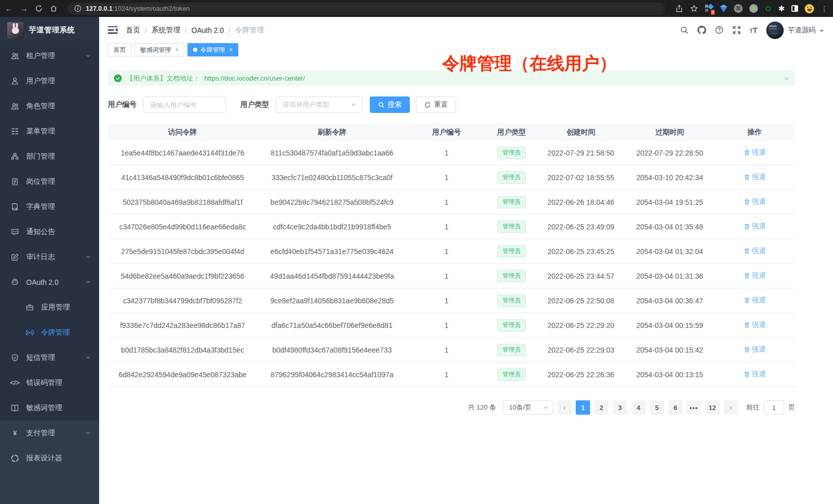 The width and height of the screenshot is (833, 504). What do you see at coordinates (9, 8) in the screenshot?
I see `browser-back-icon: ←` at bounding box center [9, 8].